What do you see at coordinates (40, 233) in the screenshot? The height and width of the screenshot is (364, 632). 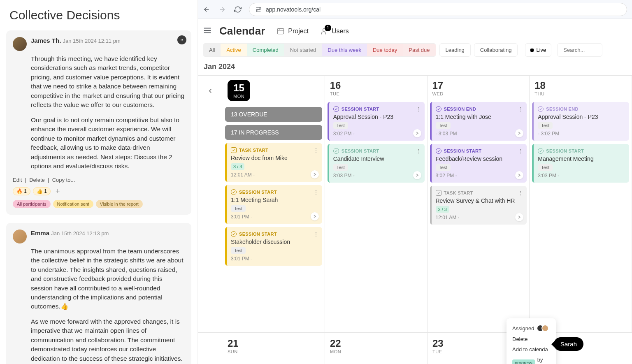 I see `comment-author: Emma` at bounding box center [40, 233].